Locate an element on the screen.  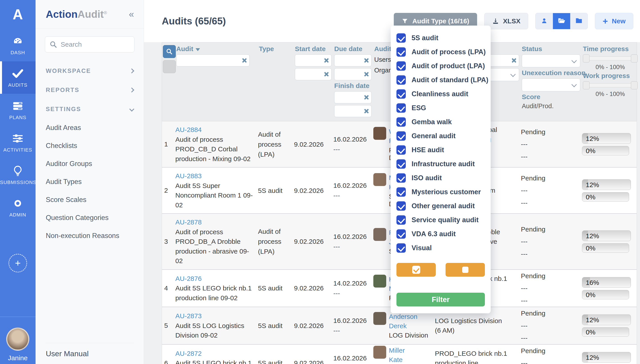
sidebar-section-reports: REPORTS is located at coordinates (90, 90).